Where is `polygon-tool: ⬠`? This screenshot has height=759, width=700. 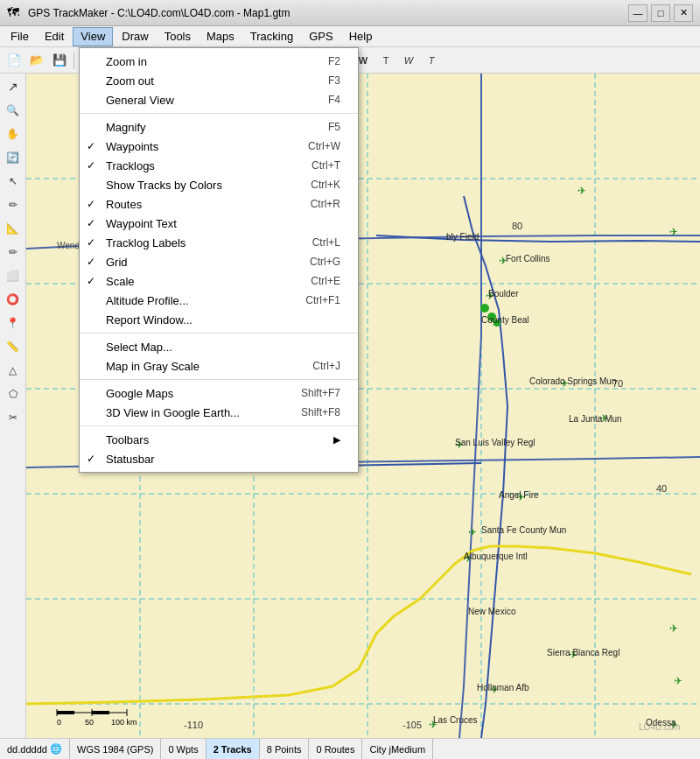
polygon-tool: ⬠ is located at coordinates (13, 394).